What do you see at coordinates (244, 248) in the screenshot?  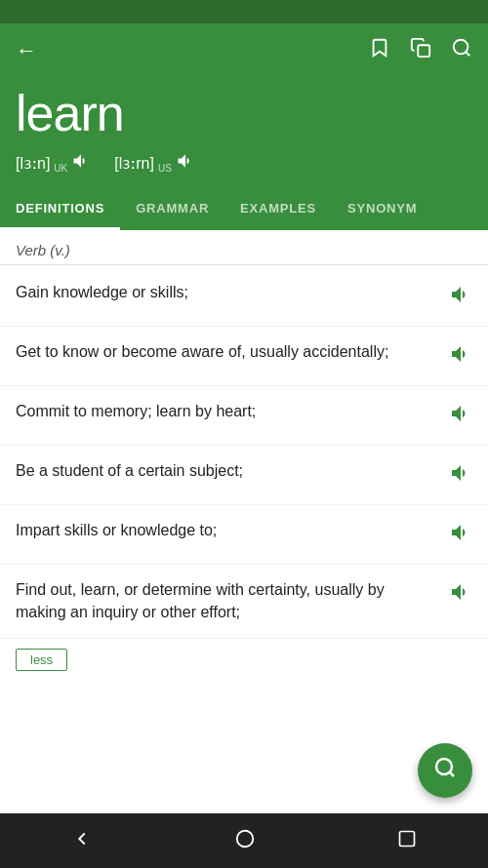 I see `part-of-speech: Verb (v.)` at bounding box center [244, 248].